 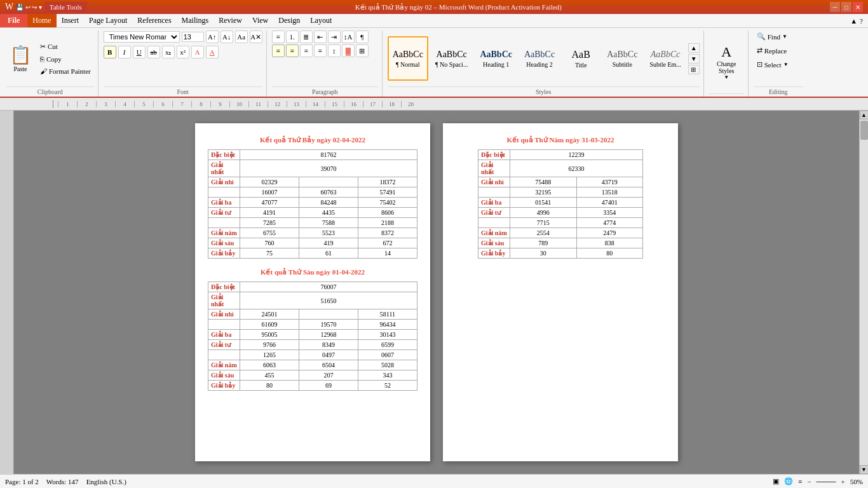 I want to click on change-case-button: Aa, so click(x=241, y=37).